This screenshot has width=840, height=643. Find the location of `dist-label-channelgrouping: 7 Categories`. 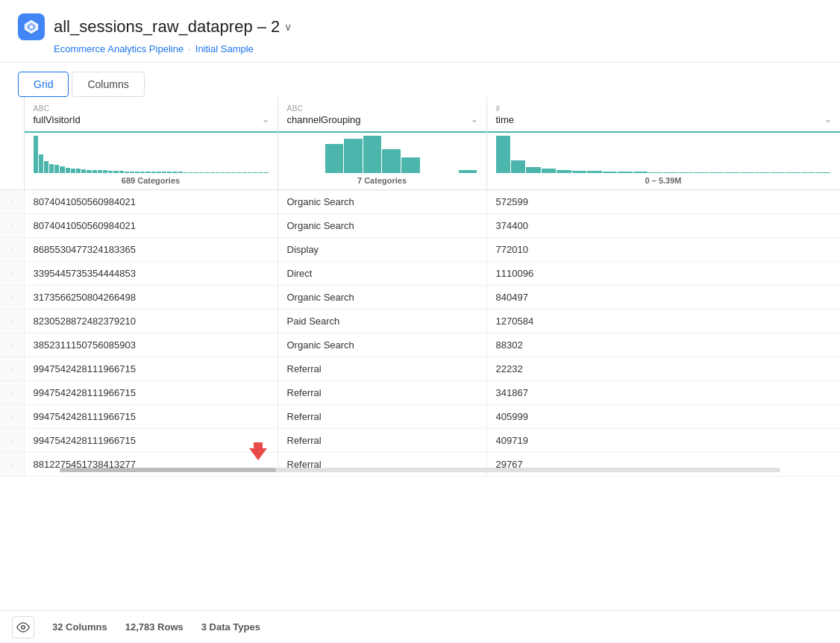

dist-label-channelgrouping: 7 Categories is located at coordinates (382, 181).